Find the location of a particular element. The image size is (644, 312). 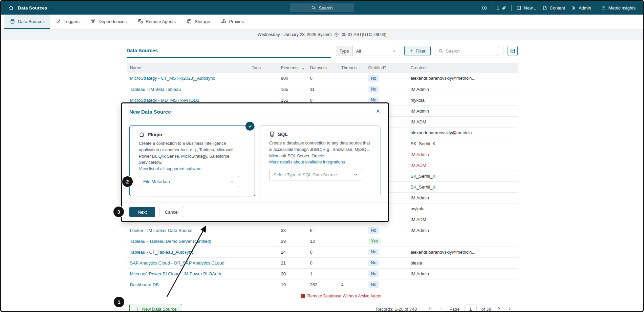

close-button is located at coordinates (378, 112).